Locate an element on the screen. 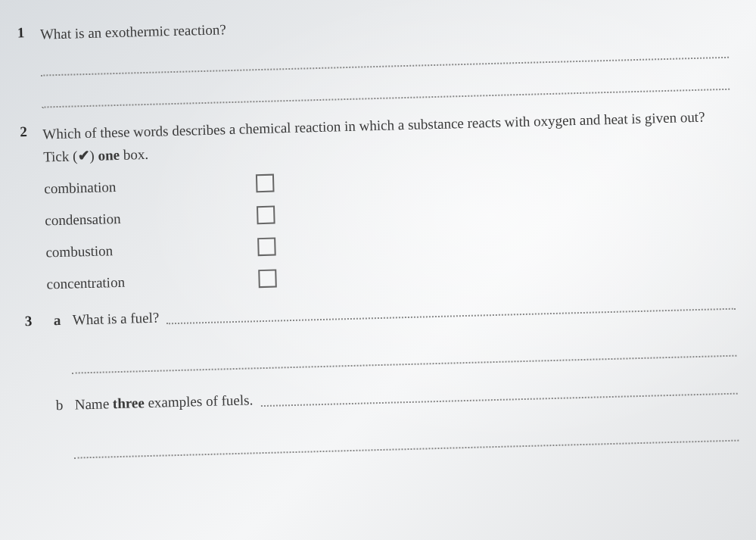  question-1-text: What is an exothermic reaction? is located at coordinates (133, 32).